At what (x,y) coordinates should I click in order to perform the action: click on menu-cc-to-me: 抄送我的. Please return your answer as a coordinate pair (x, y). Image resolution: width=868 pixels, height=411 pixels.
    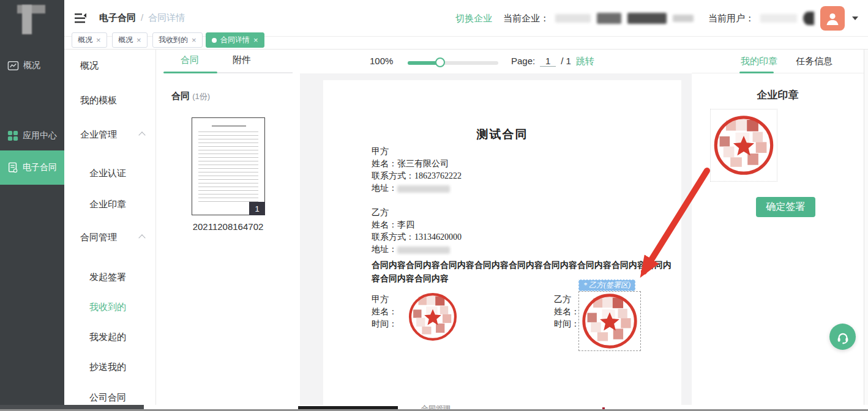
    Looking at the image, I should click on (110, 367).